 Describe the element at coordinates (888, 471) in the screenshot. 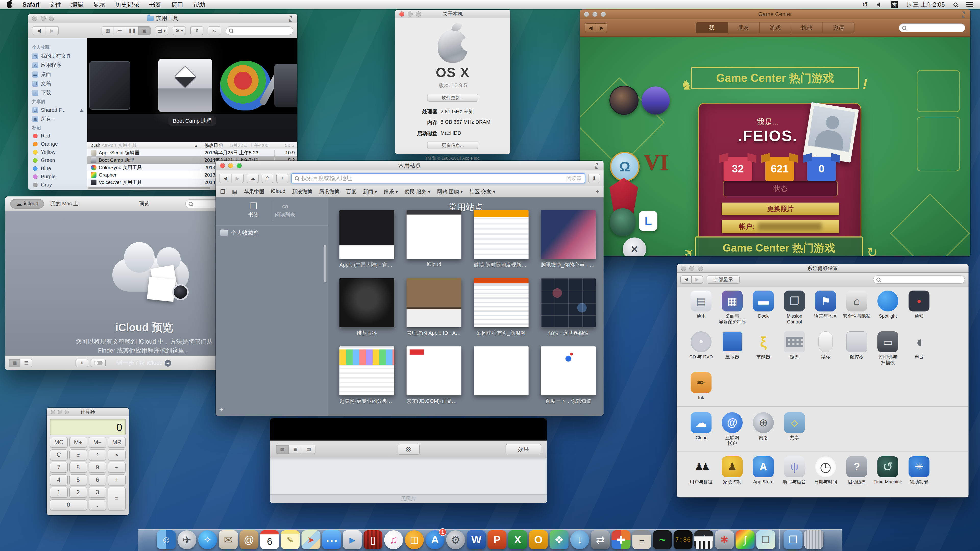

I see `pref-item: ↺Time Machine` at that location.